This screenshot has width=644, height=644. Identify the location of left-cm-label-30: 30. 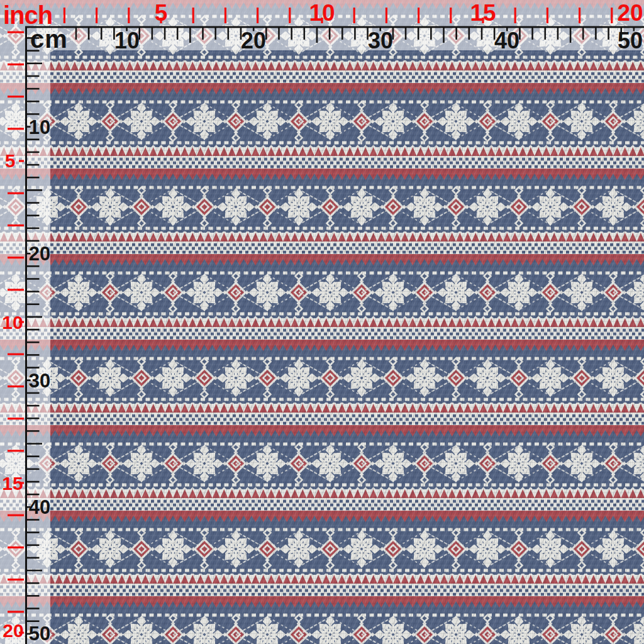
(40, 381).